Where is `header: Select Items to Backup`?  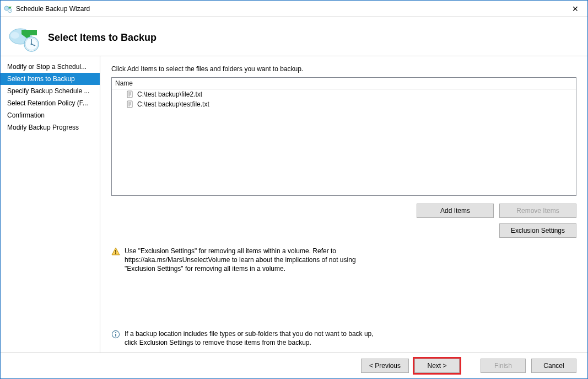
header: Select Items to Backup is located at coordinates (294, 36).